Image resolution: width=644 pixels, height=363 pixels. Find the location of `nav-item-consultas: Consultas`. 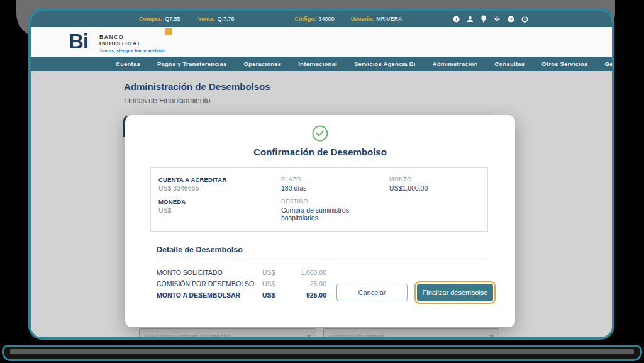

nav-item-consultas: Consultas is located at coordinates (510, 64).